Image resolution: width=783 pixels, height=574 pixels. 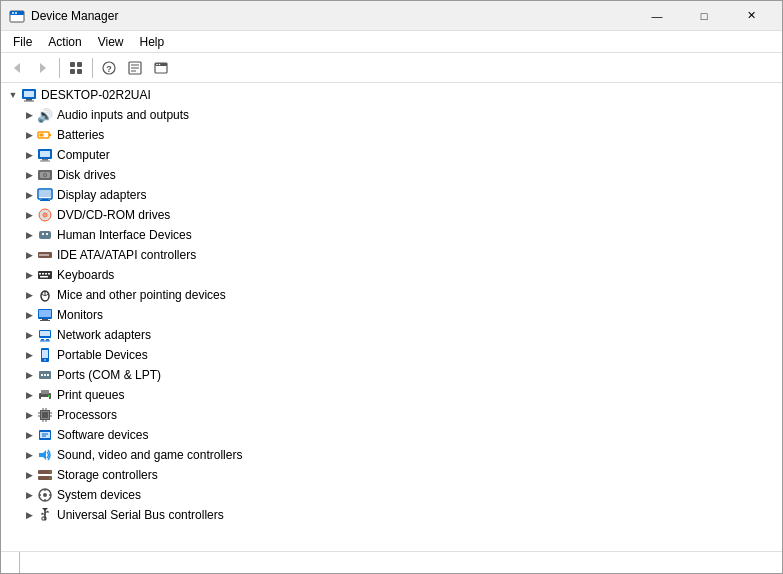 I want to click on list-item: ▶ 🔊 Audio inputs and outputs, so click(x=392, y=115).